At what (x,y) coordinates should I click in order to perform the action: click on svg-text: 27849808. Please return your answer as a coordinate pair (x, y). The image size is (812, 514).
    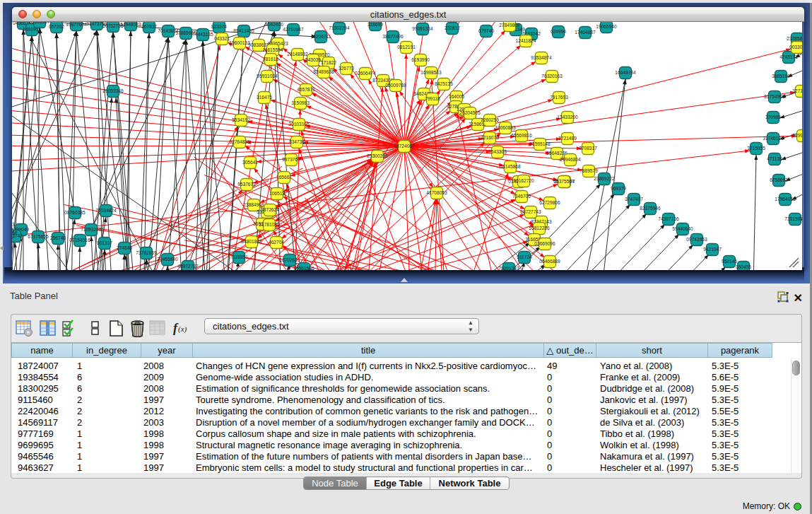
    Looking at the image, I should click on (510, 25).